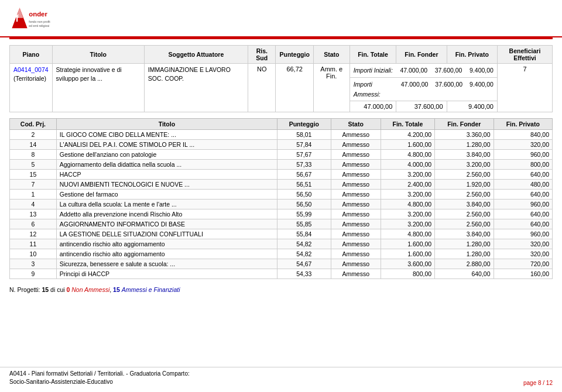  Describe the element at coordinates (281, 205) in the screenshot. I see `table-row: 4La cultura della scuola: La mente e l'a…` at that location.